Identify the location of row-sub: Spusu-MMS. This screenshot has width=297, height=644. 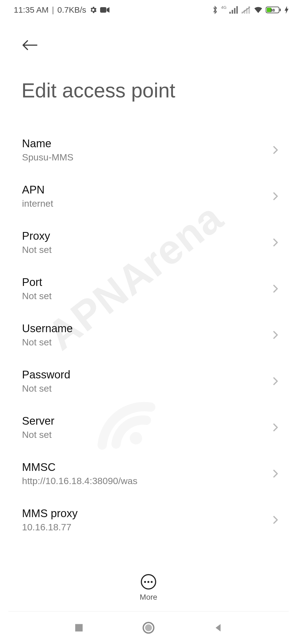
(144, 157).